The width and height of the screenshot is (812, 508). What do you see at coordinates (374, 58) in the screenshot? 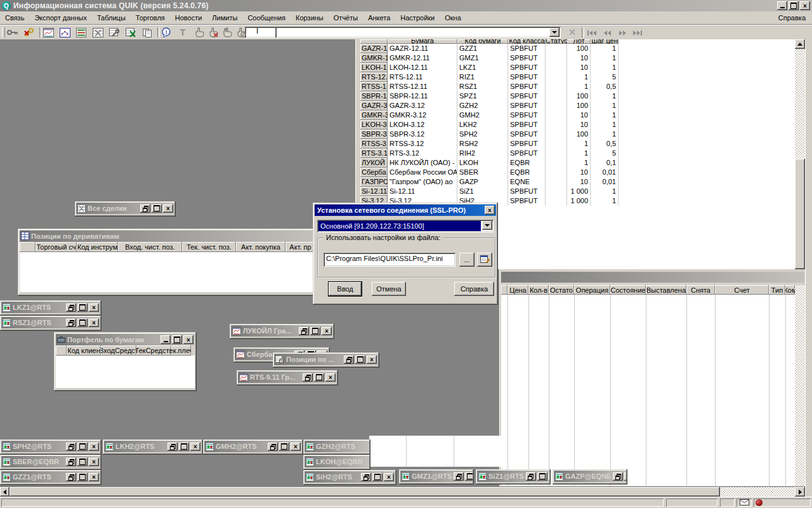
I see `instrument-row-header: GMKR-1` at bounding box center [374, 58].